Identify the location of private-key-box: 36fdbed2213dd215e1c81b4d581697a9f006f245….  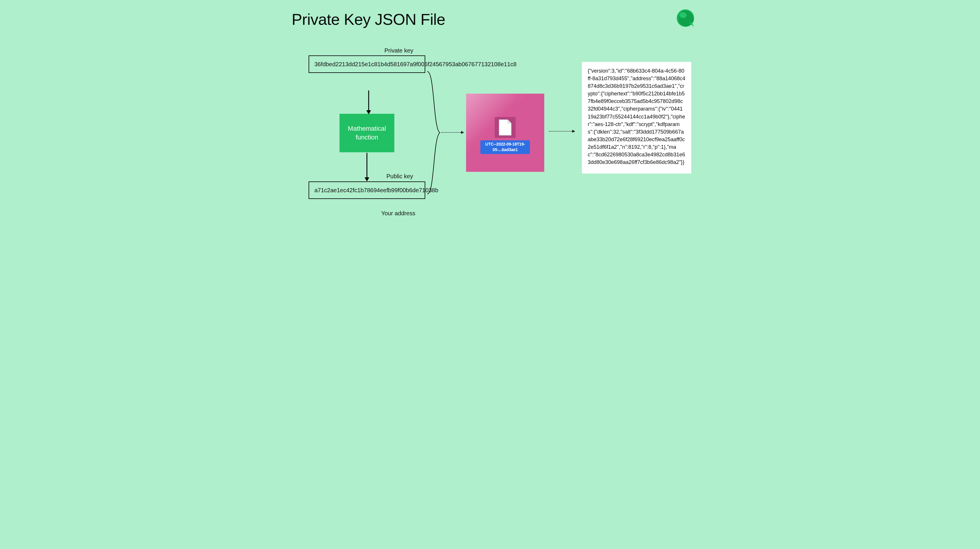
(367, 64).